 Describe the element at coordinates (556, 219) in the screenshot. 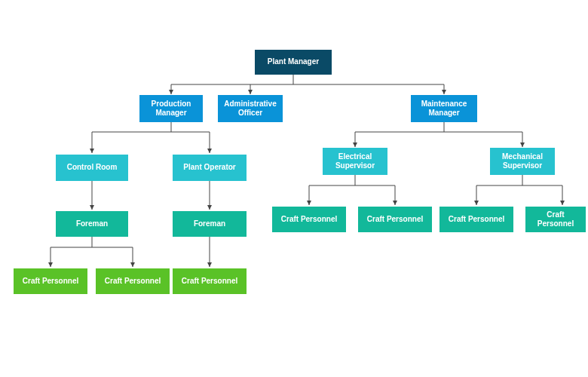

I see `node-craft-7: Craft Personnel` at that location.